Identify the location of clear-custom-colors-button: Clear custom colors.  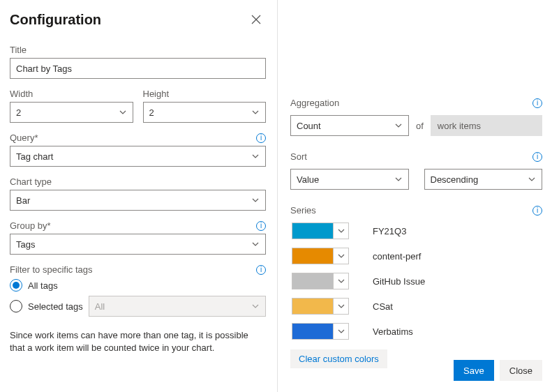
(339, 359).